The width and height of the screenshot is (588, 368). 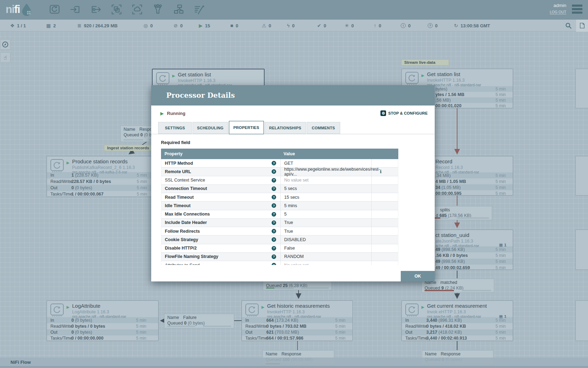 What do you see at coordinates (5, 45) in the screenshot?
I see `navigate-palette` at bounding box center [5, 45].